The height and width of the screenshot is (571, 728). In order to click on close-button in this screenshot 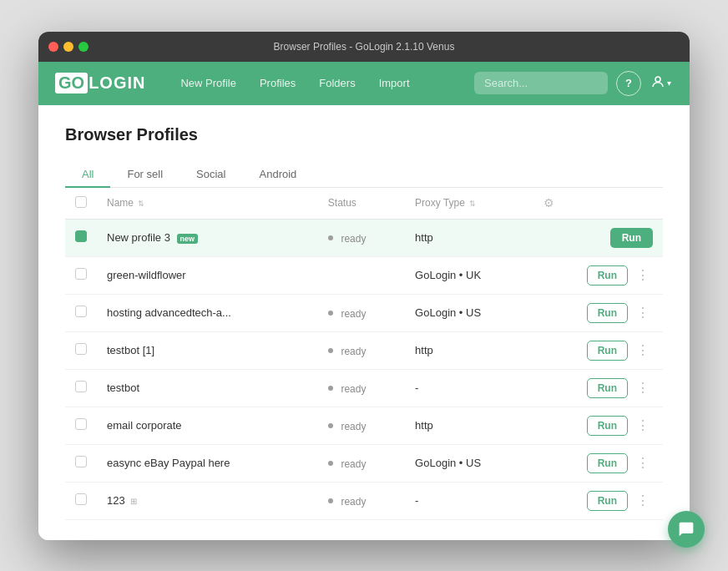, I will do `click(53, 47)`.